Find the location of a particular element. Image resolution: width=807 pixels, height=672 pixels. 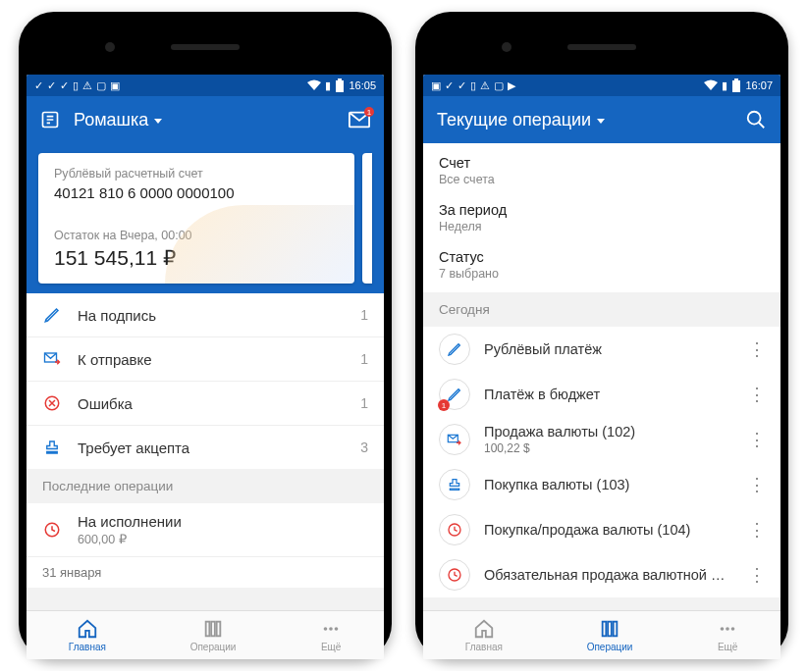

operation-name: Продажа валюты (102) is located at coordinates (607, 432).